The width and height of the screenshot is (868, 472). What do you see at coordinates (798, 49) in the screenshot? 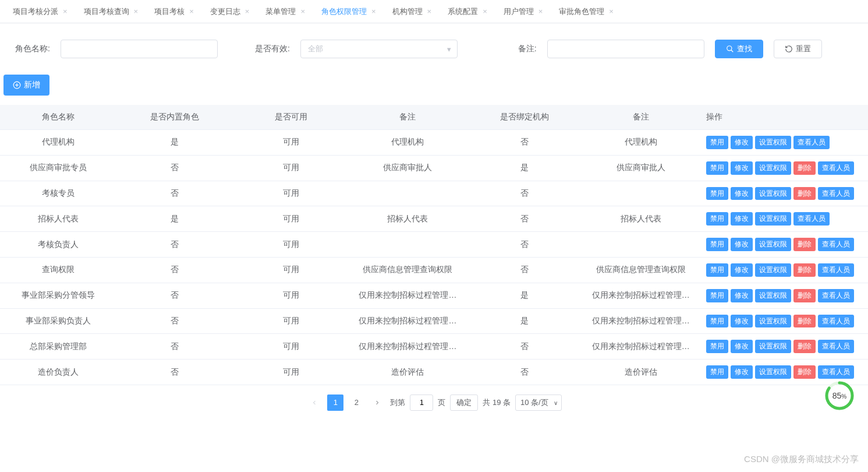
I see `reset-button: 重置` at bounding box center [798, 49].